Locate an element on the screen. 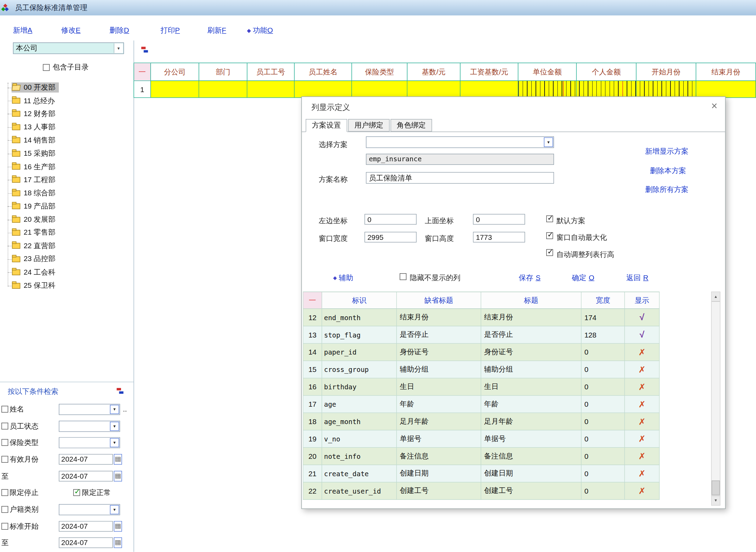  col-header-base: 基数/元 is located at coordinates (434, 72).